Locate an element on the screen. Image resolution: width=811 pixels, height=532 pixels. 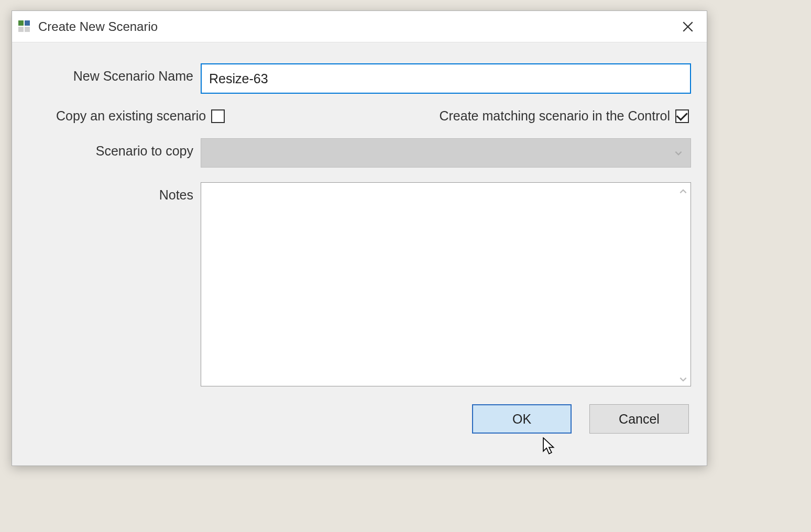
app-icon is located at coordinates (25, 27).